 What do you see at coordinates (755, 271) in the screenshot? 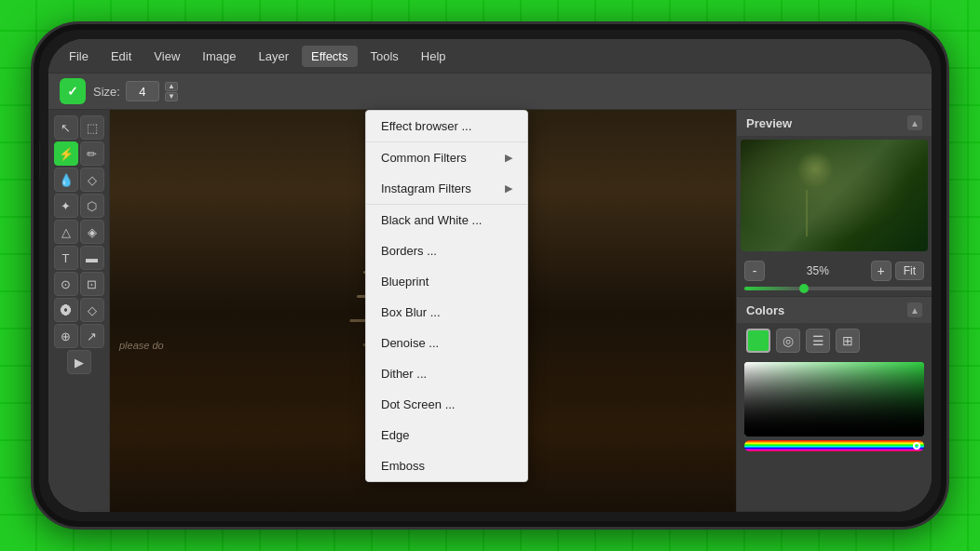
I see `zoom-minus-btn: -` at bounding box center [755, 271].